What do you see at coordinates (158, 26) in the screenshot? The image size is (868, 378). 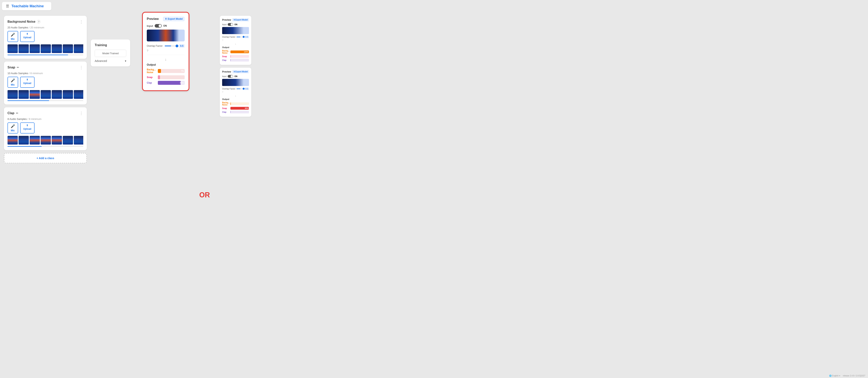 I see `input-toggle` at bounding box center [158, 26].